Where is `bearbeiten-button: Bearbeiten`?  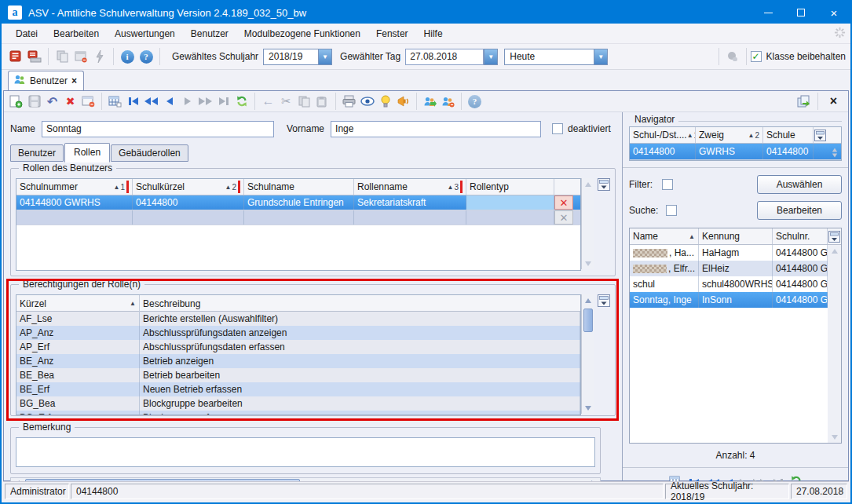
bearbeiten-button: Bearbeiten is located at coordinates (799, 210).